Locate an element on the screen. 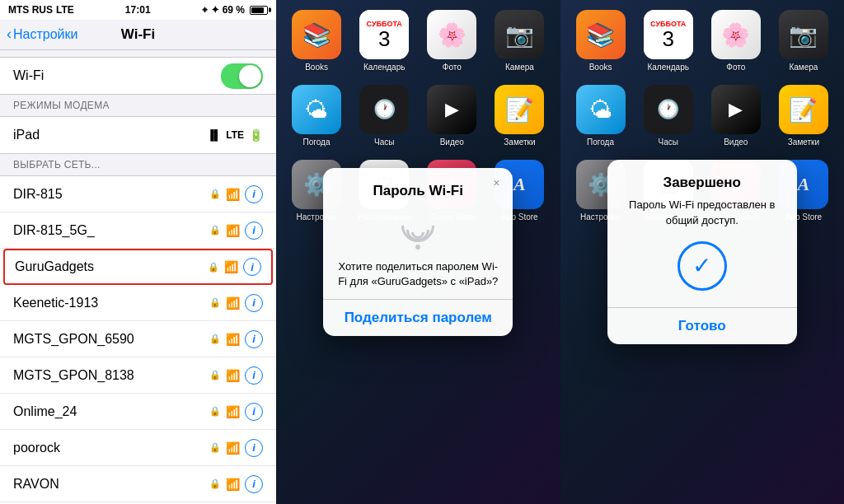  battery-label: 69 % is located at coordinates (234, 10).